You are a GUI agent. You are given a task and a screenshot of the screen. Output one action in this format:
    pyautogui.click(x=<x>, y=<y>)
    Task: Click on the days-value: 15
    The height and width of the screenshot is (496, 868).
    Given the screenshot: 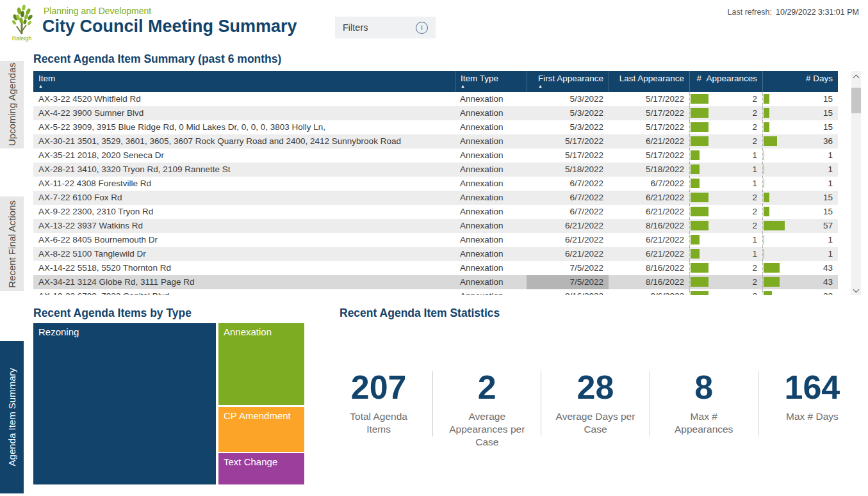 What is the action you would take?
    pyautogui.click(x=801, y=198)
    